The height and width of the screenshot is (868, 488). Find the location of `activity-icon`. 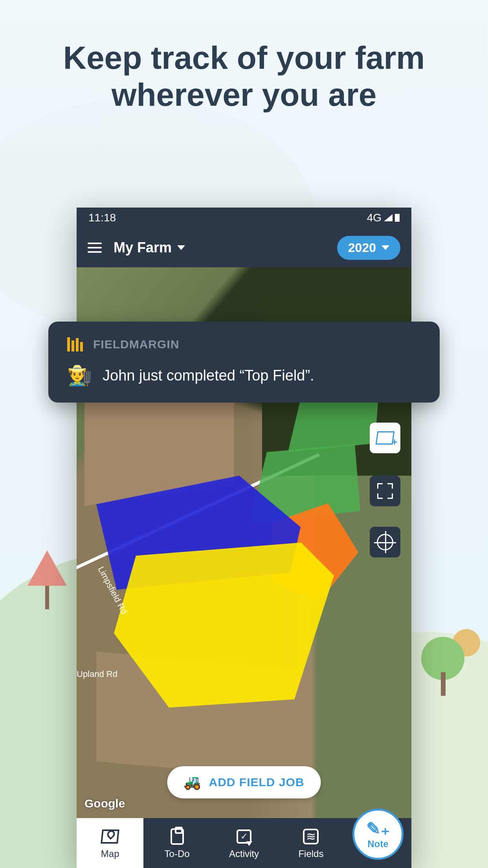

activity-icon is located at coordinates (244, 837).